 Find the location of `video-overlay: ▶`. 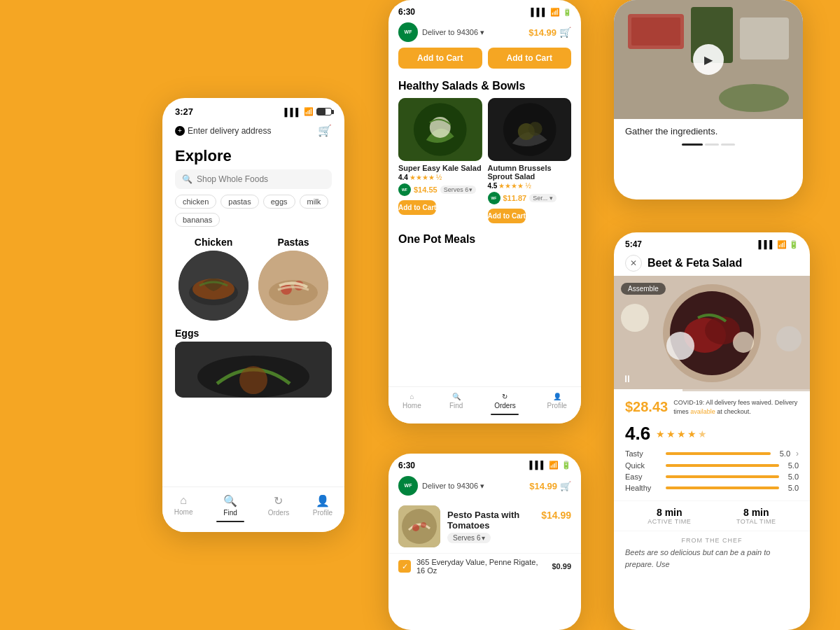

video-overlay: ▶ is located at coordinates (708, 59).